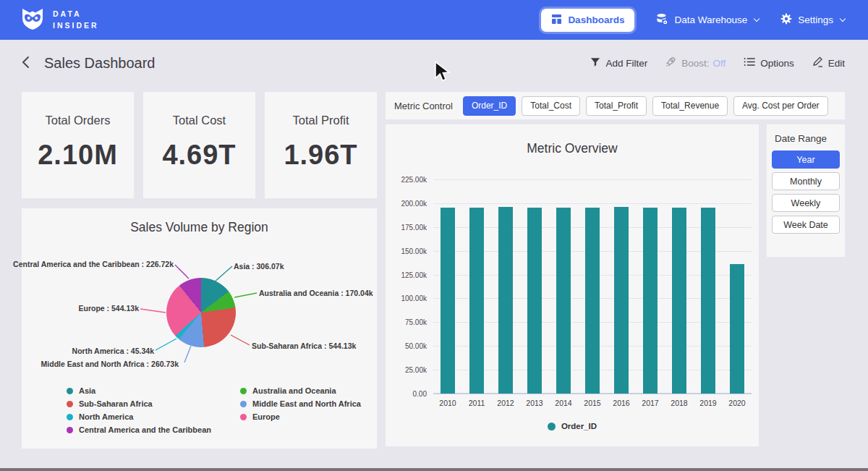 The image size is (868, 471). Describe the element at coordinates (416, 346) in the screenshot. I see `y-tick-label: 50.00k` at that location.